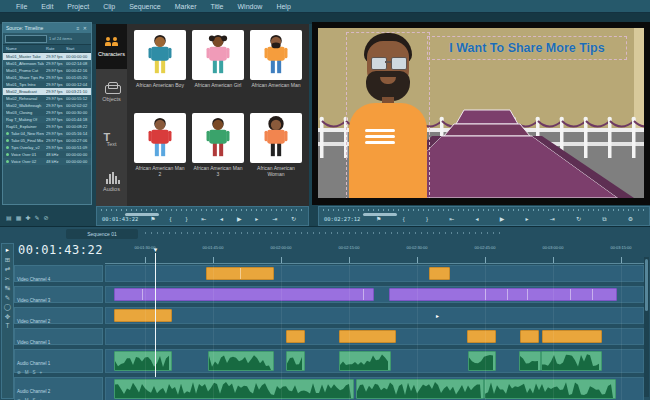 The height and width of the screenshot is (400, 650). I want to click on menu-item-edit: Edit, so click(47, 6).